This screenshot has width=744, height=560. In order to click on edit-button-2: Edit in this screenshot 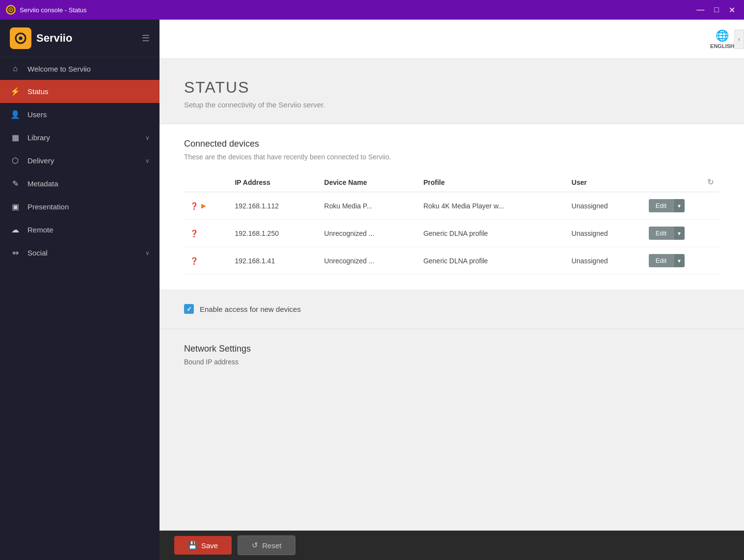, I will do `click(661, 261)`.